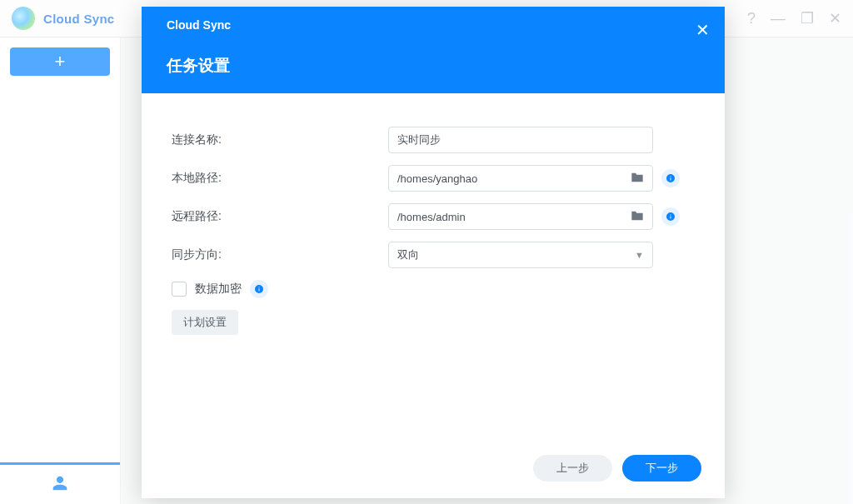 The image size is (853, 504). Describe the element at coordinates (573, 468) in the screenshot. I see `prev-button: 上一步` at that location.